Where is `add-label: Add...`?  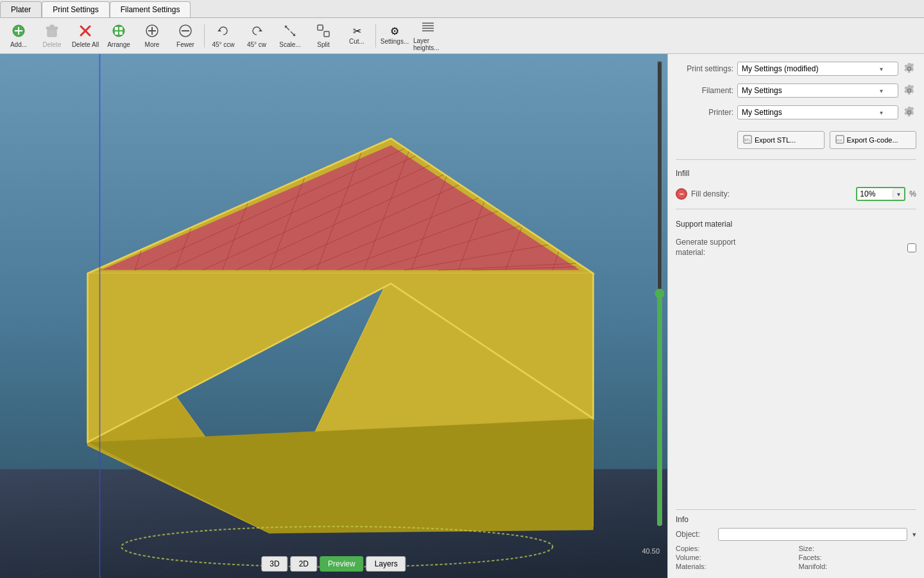 add-label: Add... is located at coordinates (19, 45).